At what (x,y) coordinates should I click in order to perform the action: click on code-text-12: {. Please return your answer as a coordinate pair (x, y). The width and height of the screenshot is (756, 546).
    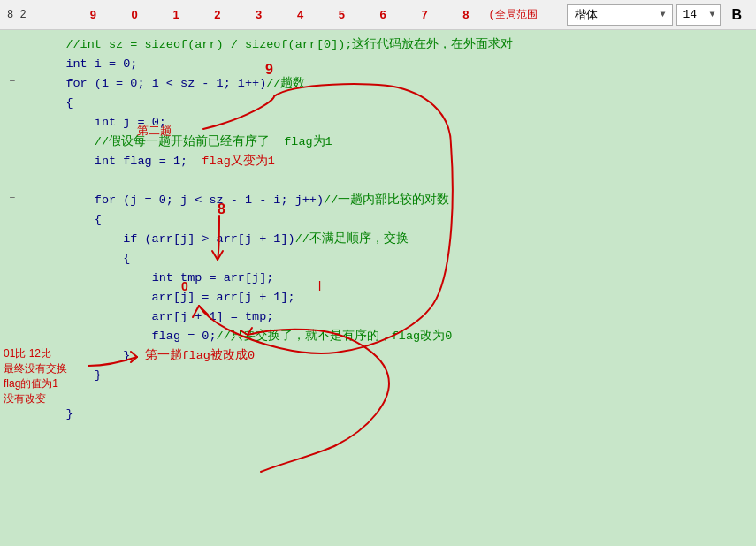
    Looking at the image, I should click on (83, 259).